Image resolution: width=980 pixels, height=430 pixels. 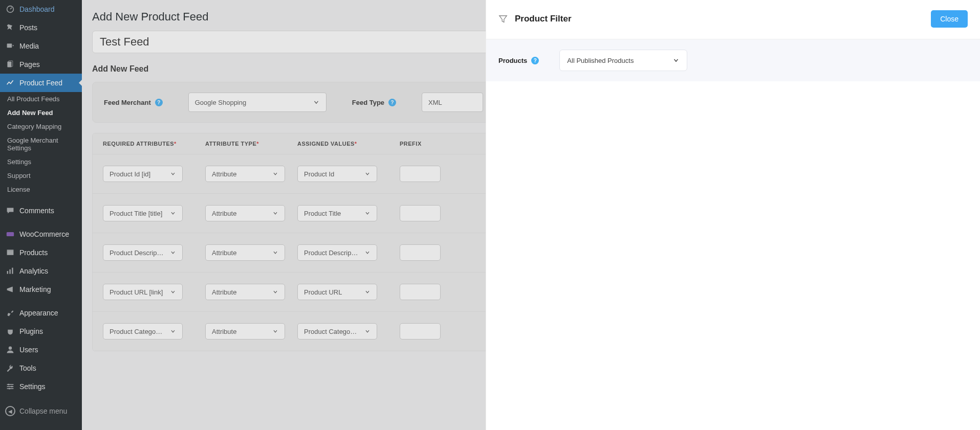 What do you see at coordinates (37, 211) in the screenshot?
I see `sidebar-label: Comments` at bounding box center [37, 211].